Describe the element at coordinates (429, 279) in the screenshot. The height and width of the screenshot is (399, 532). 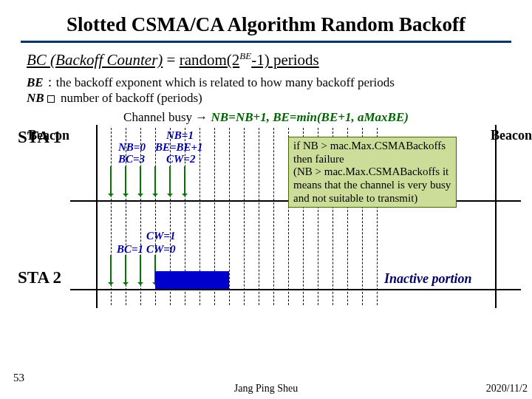
I see `inactive-label: Inactive portion` at that location.